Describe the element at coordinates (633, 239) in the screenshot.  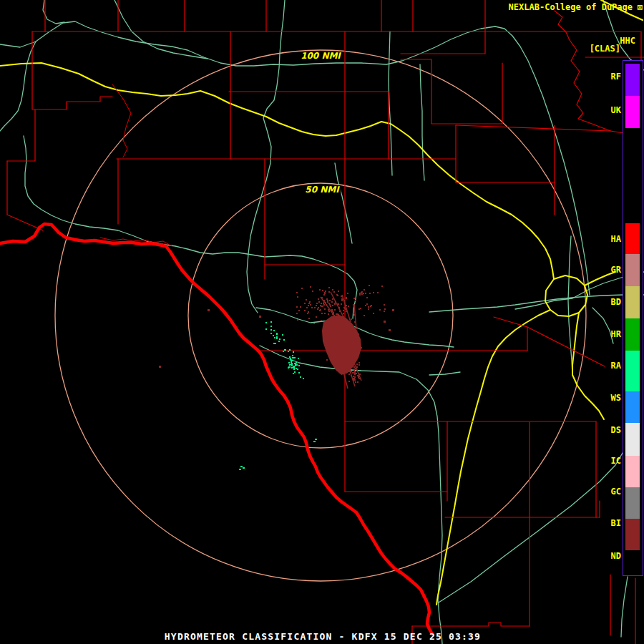
I see `legend-swatch-ha` at that location.